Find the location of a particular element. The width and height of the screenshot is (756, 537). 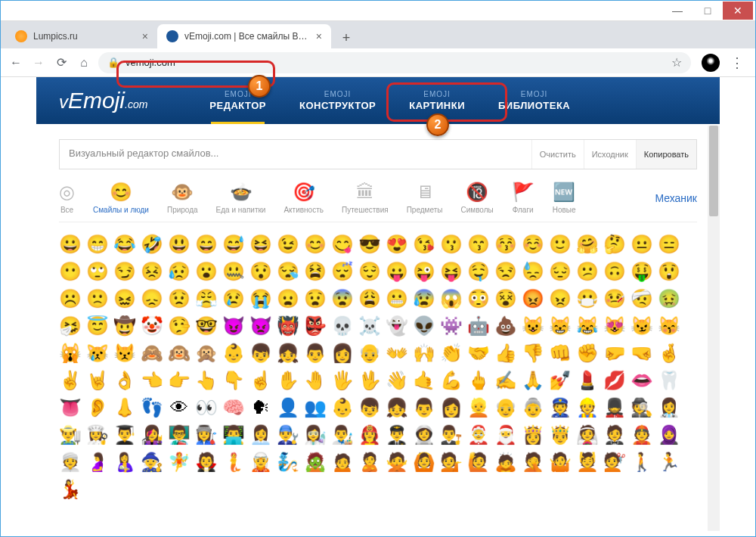

nav-item-конструктор: EMOJIКОНСТРУКТОР is located at coordinates (337, 101).